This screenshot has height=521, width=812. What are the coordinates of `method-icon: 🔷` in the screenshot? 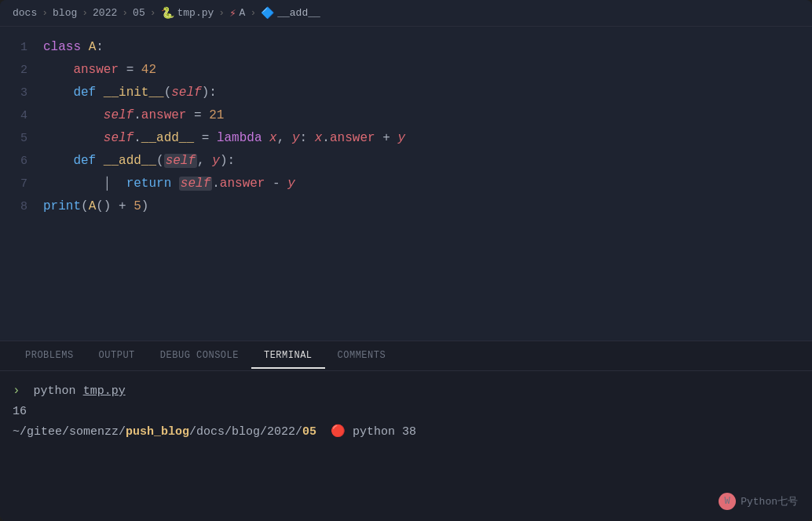 It's located at (267, 13).